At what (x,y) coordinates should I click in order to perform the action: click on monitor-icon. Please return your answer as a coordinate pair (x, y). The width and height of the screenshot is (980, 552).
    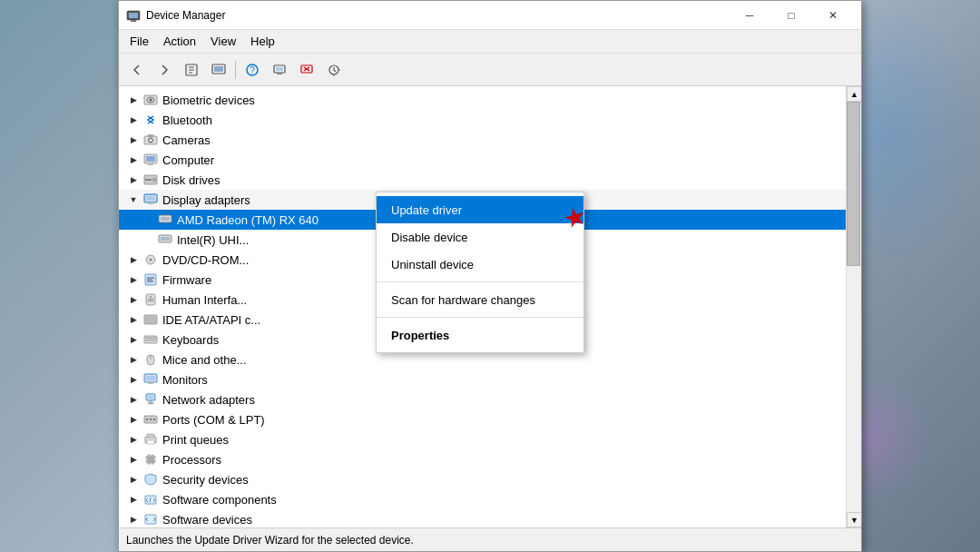
    Looking at the image, I should click on (151, 380).